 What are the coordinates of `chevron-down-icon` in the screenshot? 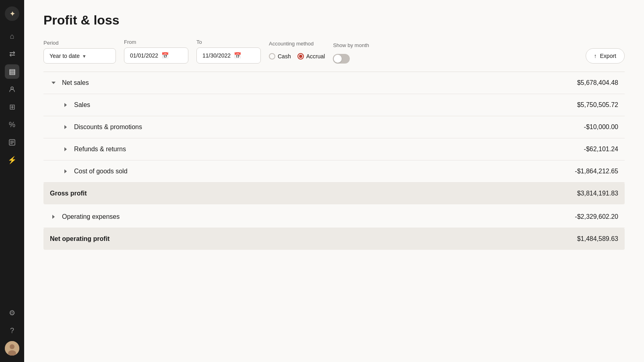 It's located at (54, 83).